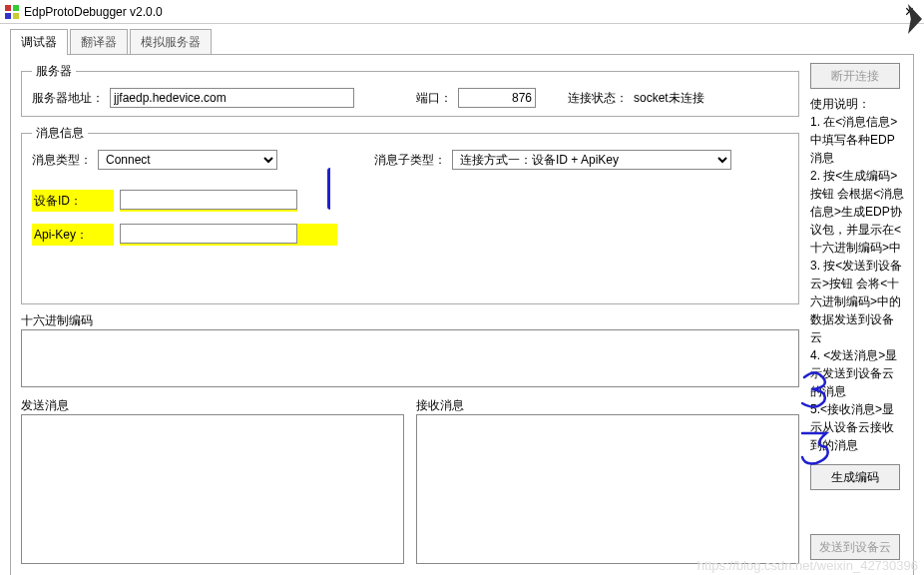  What do you see at coordinates (54, 72) in the screenshot?
I see `server-legend: 服务器` at bounding box center [54, 72].